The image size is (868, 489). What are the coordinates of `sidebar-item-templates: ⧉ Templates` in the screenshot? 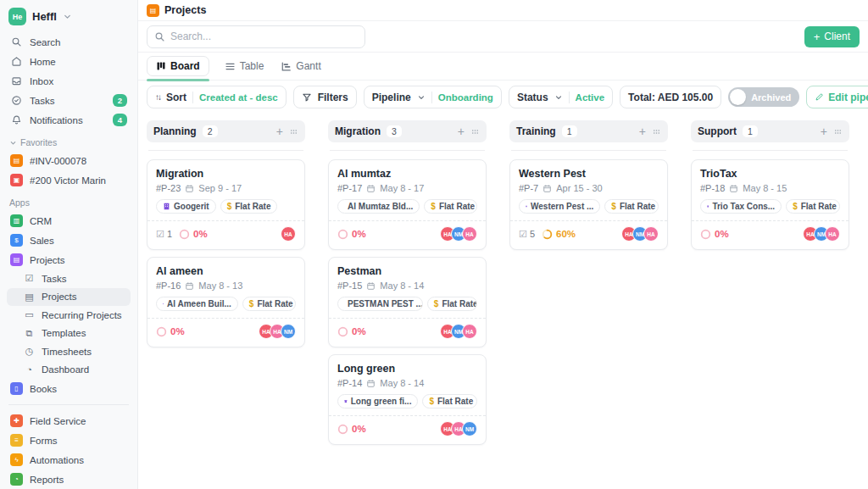 It's located at (69, 334).